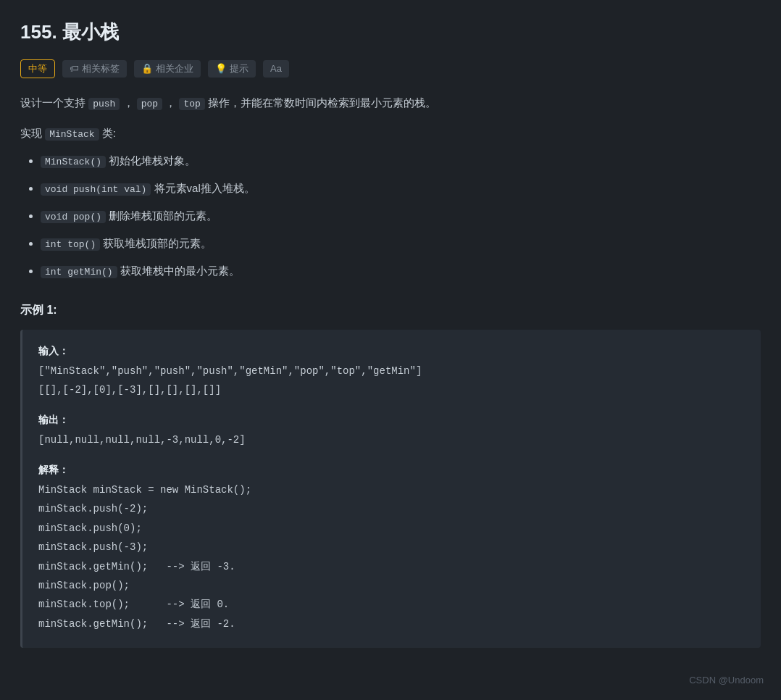 The image size is (781, 700). Describe the element at coordinates (232, 70) in the screenshot. I see `hint-badge: 💡 提示` at that location.